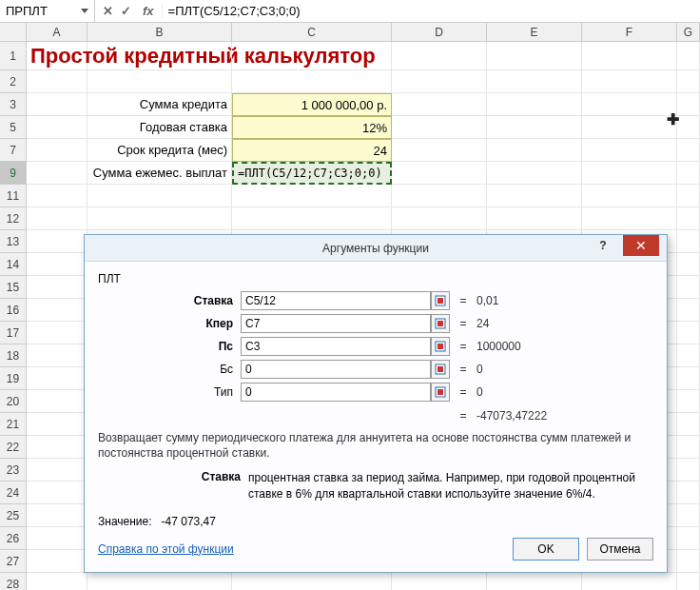 This screenshot has width=700, height=590. Describe the element at coordinates (160, 32) in the screenshot. I see `col-header-B: B` at that location.